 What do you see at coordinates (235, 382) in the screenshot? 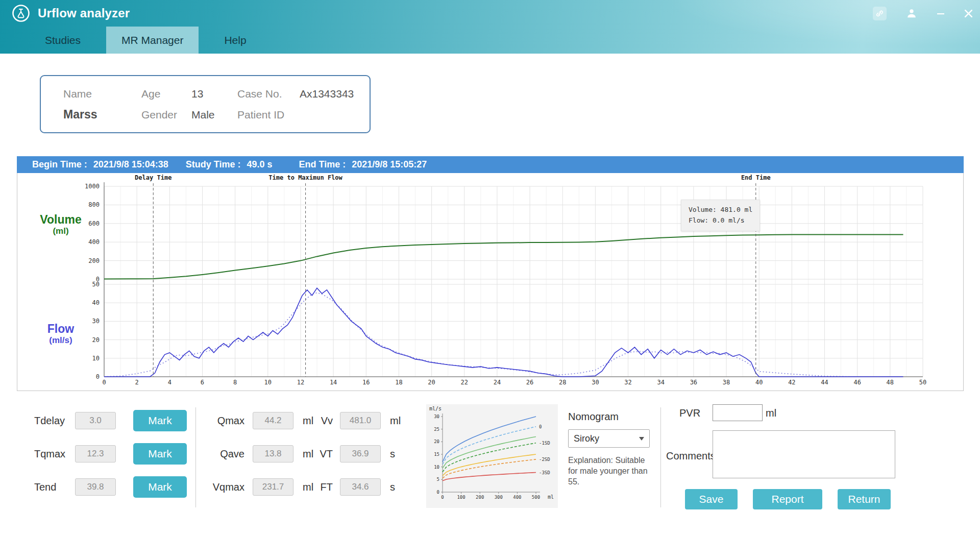
I see `svg-text: 8` at bounding box center [235, 382].